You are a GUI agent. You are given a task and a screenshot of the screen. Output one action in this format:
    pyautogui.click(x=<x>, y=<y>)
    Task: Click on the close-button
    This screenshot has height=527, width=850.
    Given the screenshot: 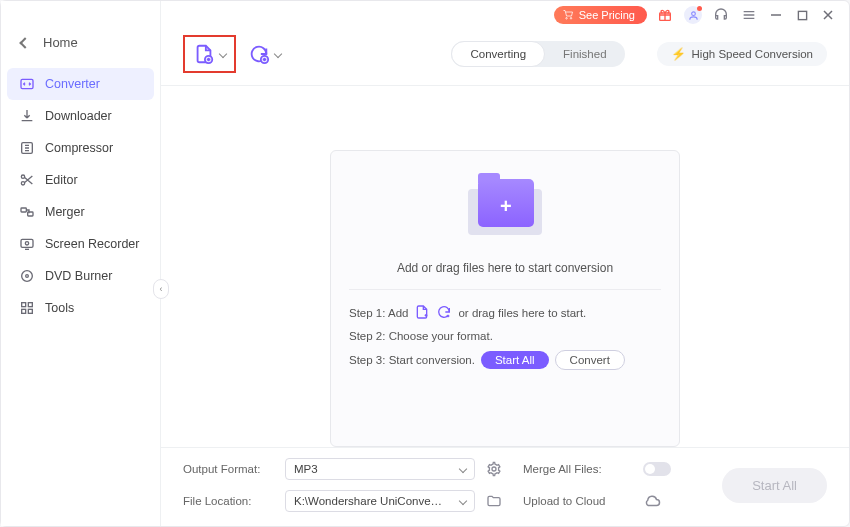 What is the action you would take?
    pyautogui.click(x=828, y=15)
    